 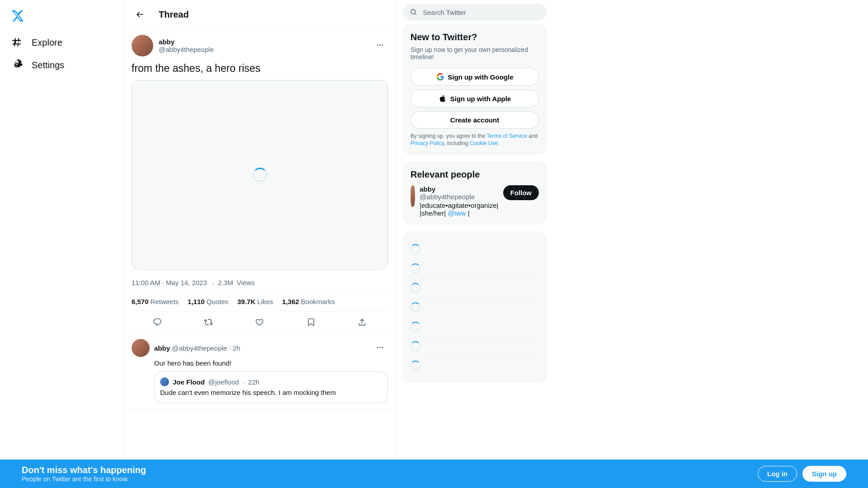 What do you see at coordinates (481, 13) in the screenshot?
I see `search-input` at bounding box center [481, 13].